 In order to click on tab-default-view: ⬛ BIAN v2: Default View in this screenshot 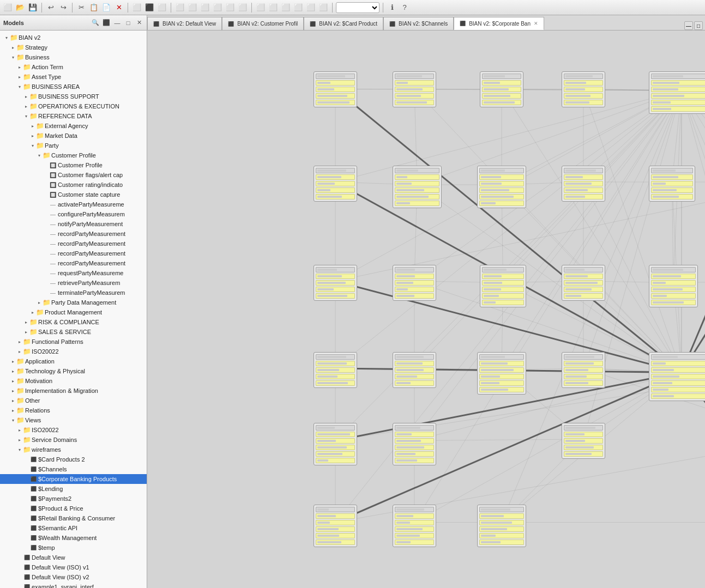, I will do `click(184, 23)`.